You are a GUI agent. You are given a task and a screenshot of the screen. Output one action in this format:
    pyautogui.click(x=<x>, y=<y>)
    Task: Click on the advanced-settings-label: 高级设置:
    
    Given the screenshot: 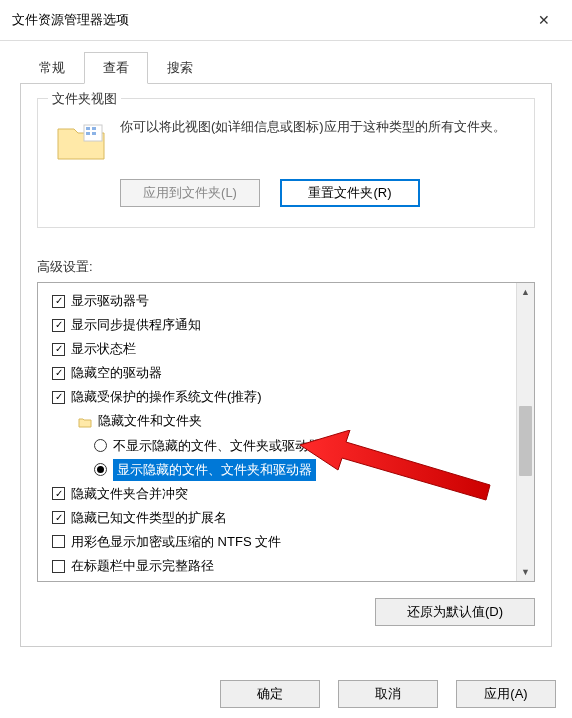 What is the action you would take?
    pyautogui.click(x=286, y=267)
    